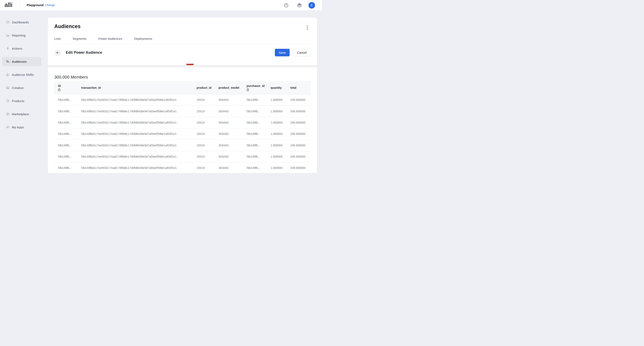 This screenshot has width=644, height=346. I want to click on bolt-icon, so click(8, 48).